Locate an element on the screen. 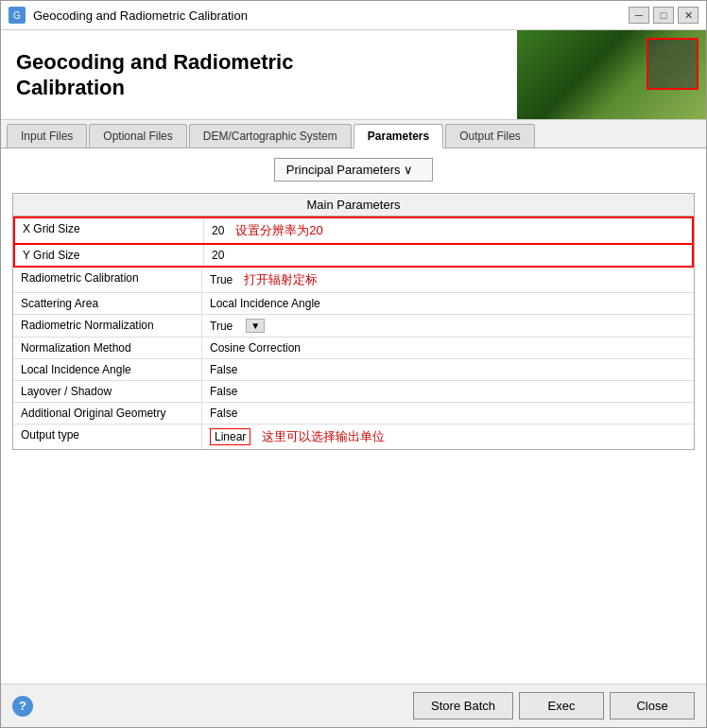  tab-output-files: Output Files is located at coordinates (490, 136).